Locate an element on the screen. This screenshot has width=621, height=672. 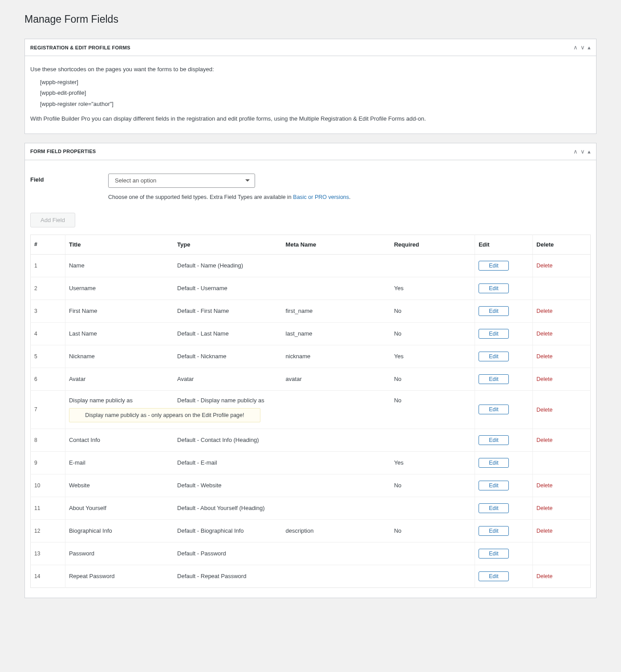
row-index: 10 is located at coordinates (48, 485).